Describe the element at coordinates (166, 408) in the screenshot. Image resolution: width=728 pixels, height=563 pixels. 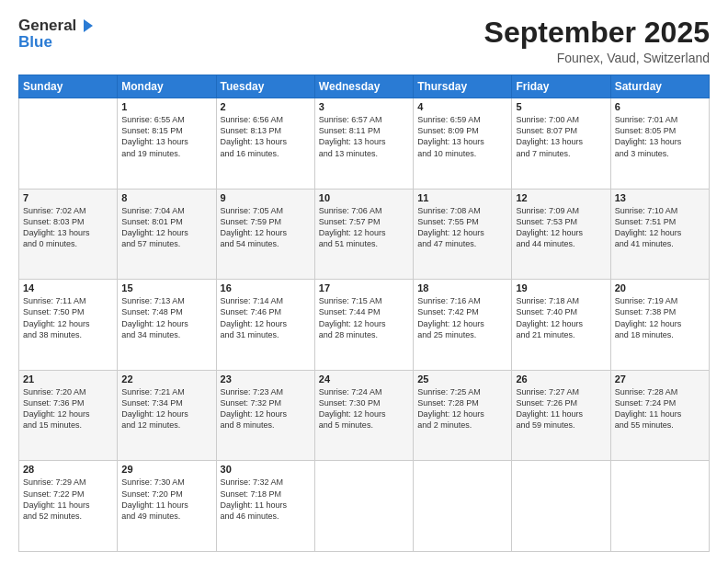
I see `day-info: Sunrise: 7:21 AMSunset: 7:34 PMDaylight:…` at that location.